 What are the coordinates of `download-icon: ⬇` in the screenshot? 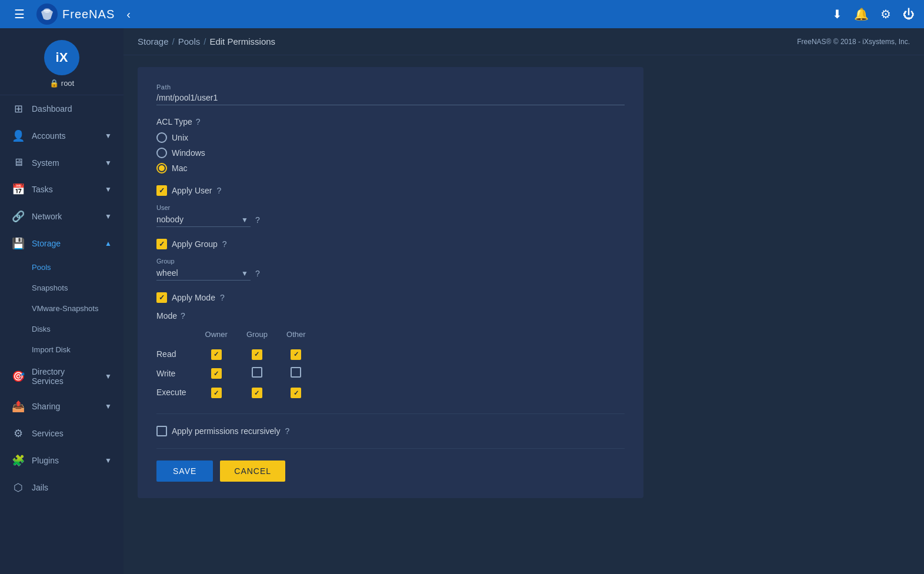 It's located at (838, 14).